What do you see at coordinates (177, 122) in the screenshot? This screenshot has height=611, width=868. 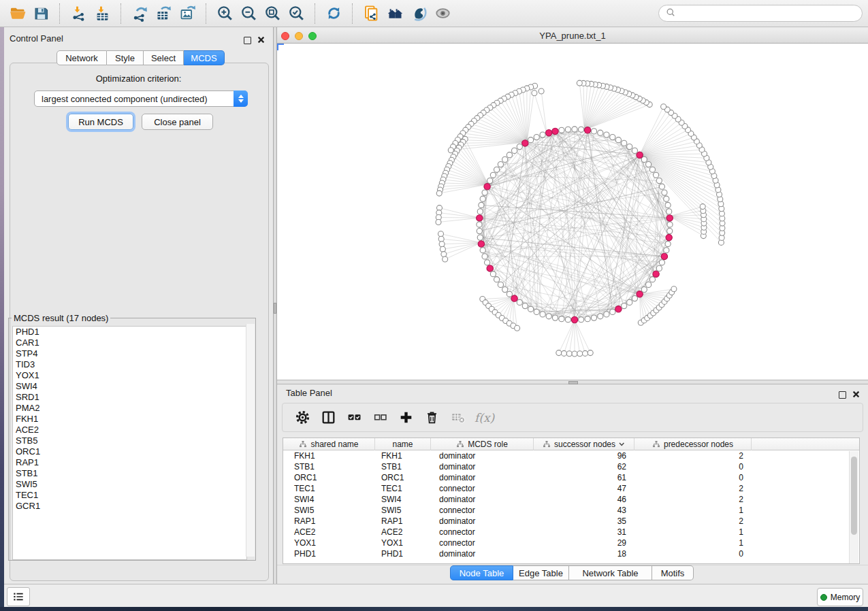 I see `close-panel-button: Close panel` at bounding box center [177, 122].